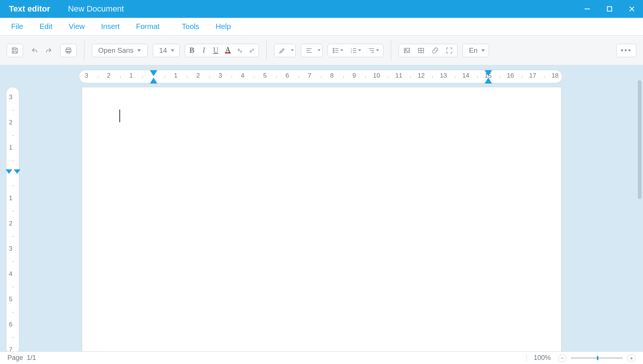 The height and width of the screenshot is (364, 643). Describe the element at coordinates (204, 51) in the screenshot. I see `italic-icon: I` at that location.